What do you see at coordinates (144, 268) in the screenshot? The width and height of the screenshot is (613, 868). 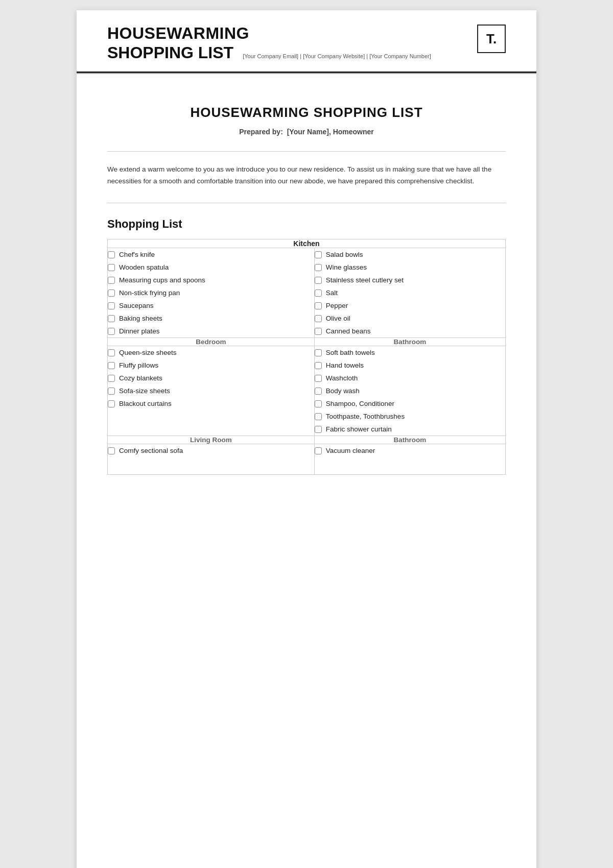 I see `item-label: Wooden spatula` at bounding box center [144, 268].